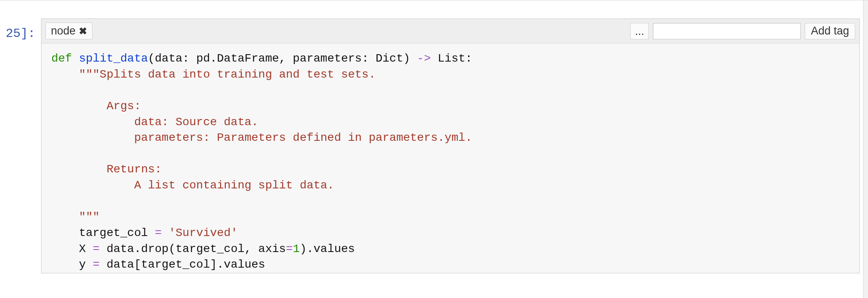  What do you see at coordinates (21, 34) in the screenshot?
I see `cell-prompt-label: 25]:` at bounding box center [21, 34].